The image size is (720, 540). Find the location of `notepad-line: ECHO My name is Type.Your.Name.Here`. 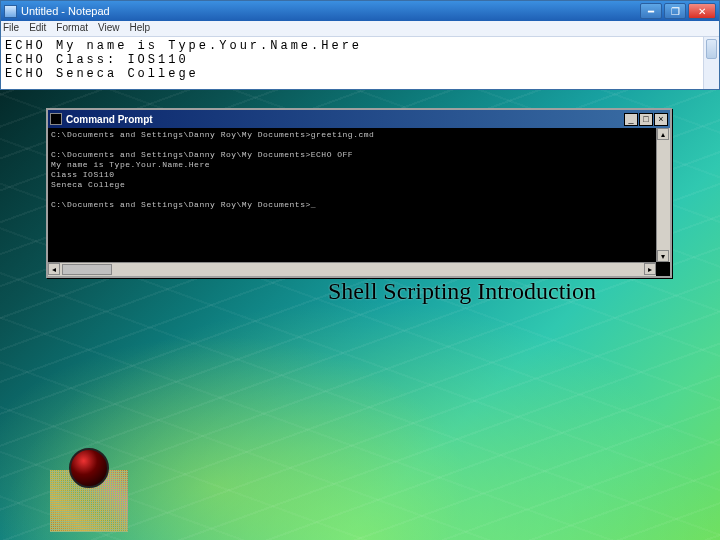

notepad-line: ECHO My name is Type.Your.Name.Here is located at coordinates (184, 46).